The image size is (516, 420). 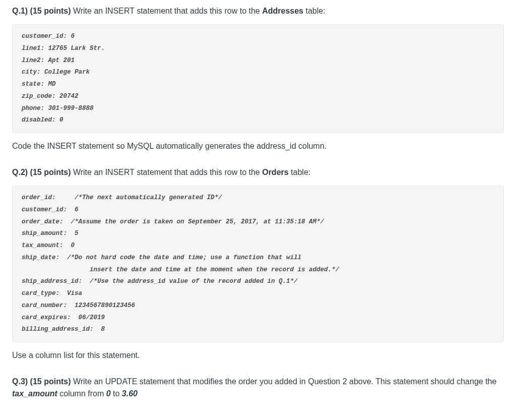 I want to click on q3-to: 3.60, so click(x=130, y=393).